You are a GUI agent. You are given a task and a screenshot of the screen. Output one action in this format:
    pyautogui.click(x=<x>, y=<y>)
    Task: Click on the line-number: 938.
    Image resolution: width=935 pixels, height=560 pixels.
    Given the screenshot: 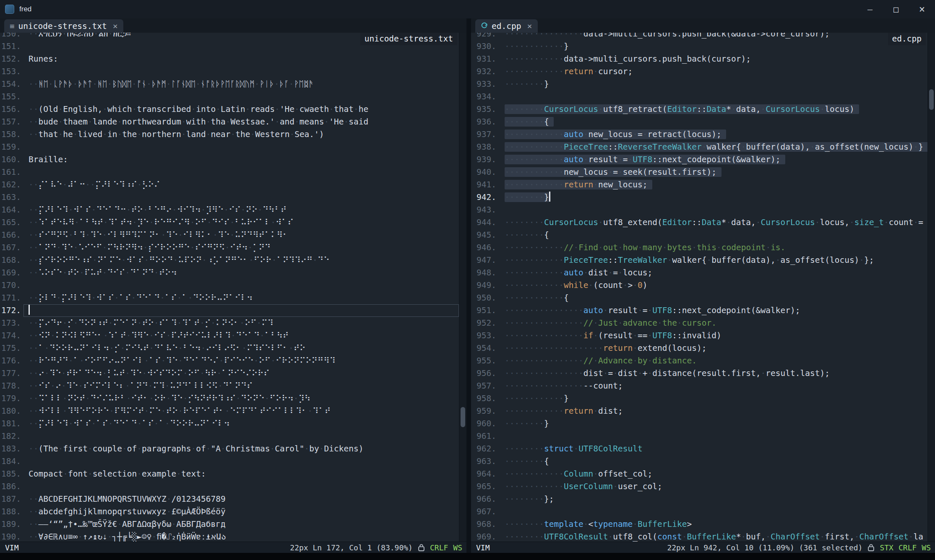 What is the action you would take?
    pyautogui.click(x=485, y=147)
    